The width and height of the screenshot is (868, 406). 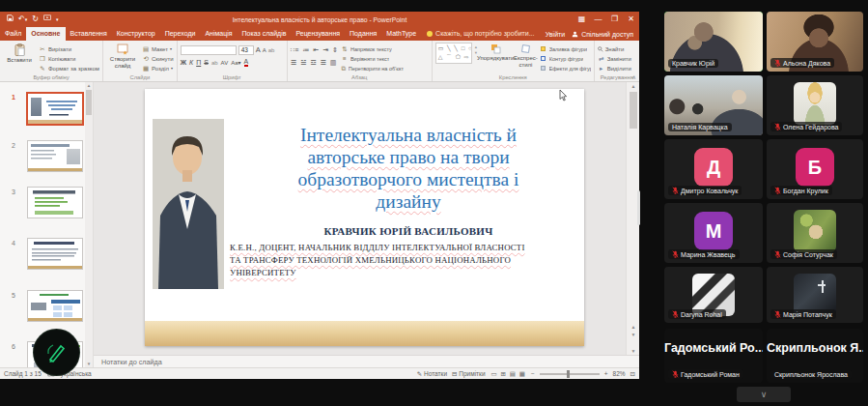 I want to click on font-name-select, so click(x=209, y=50).